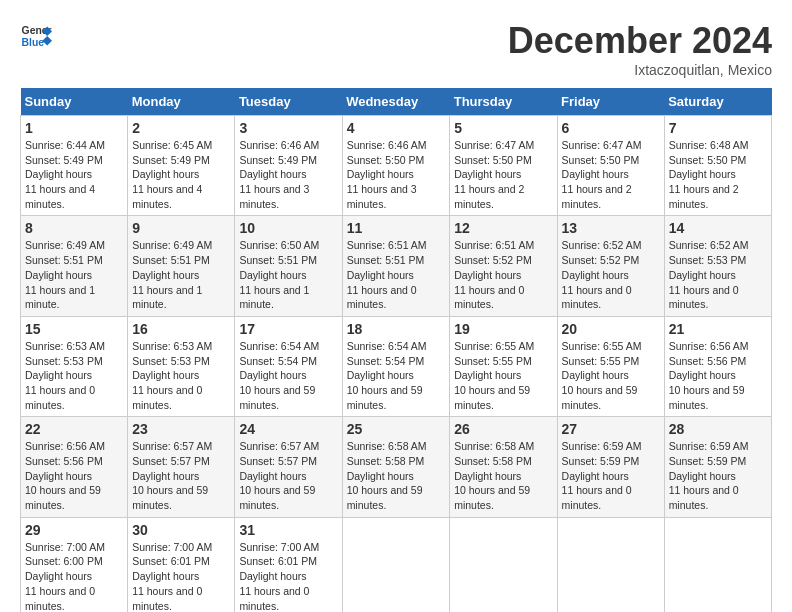 Image resolution: width=792 pixels, height=612 pixels. Describe the element at coordinates (288, 128) in the screenshot. I see `day-number: 3` at that location.